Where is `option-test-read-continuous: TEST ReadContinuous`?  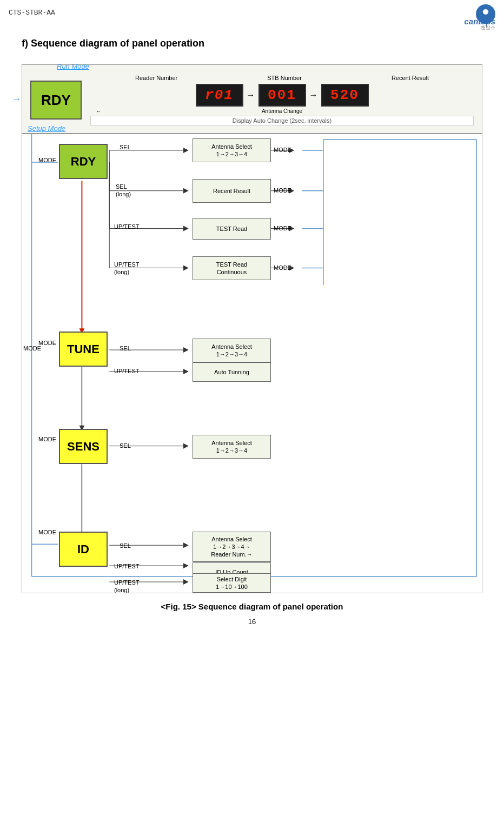 option-test-read-continuous: TEST ReadContinuous is located at coordinates (231, 268).